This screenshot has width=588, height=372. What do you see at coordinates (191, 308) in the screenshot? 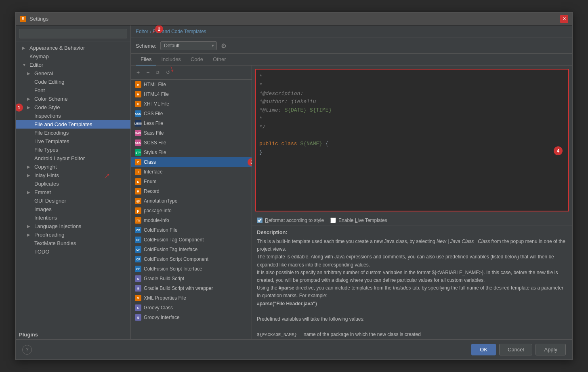
I see `file-item-groovy-class: G Groovy Class` at bounding box center [191, 308].